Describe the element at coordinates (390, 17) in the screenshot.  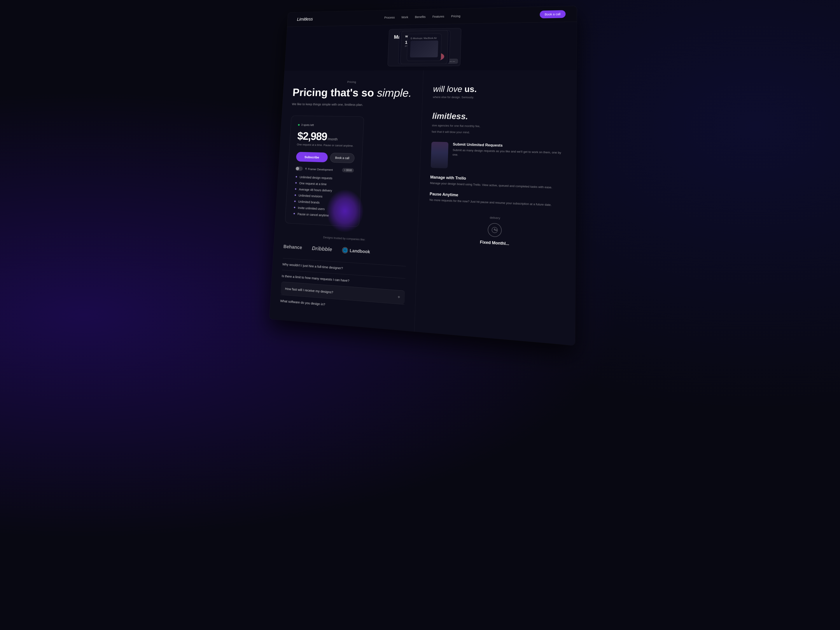
I see `nav-process: Process` at that location.